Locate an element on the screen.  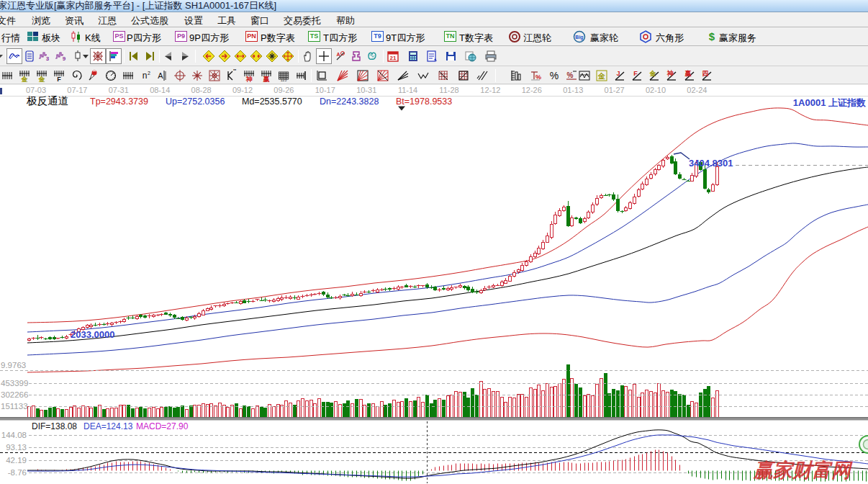
grid-star-icon is located at coordinates (214, 76).